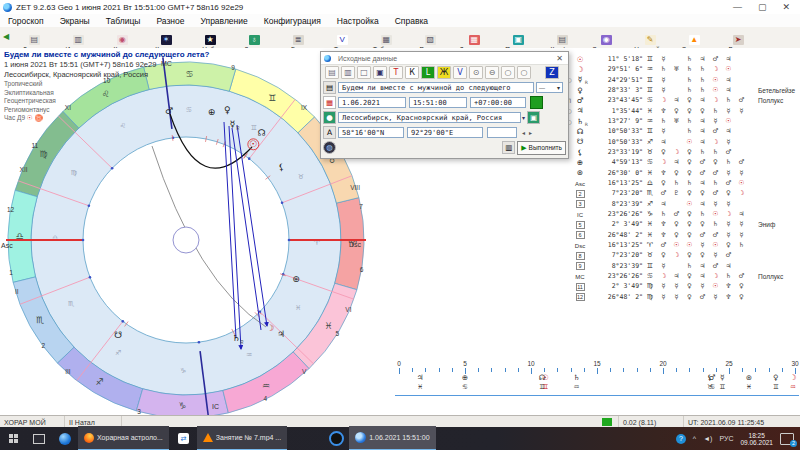 The height and width of the screenshot is (450, 800). What do you see at coordinates (292, 21) in the screenshot?
I see `menu-item-5: Конфигурация` at bounding box center [292, 21].